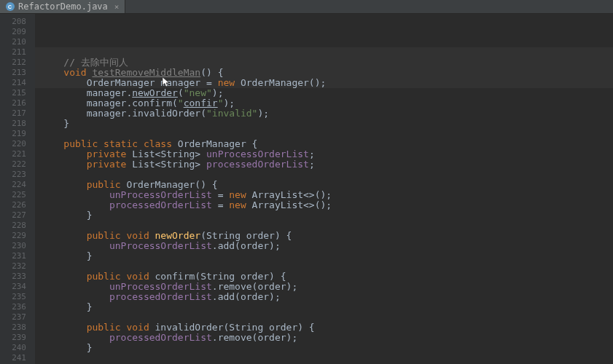  I want to click on tab-filename: RefactorDemo.java, so click(63, 7).